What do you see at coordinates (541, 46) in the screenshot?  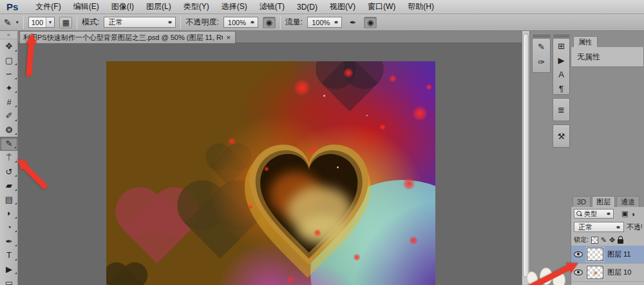 I see `brush-panel-icon: ✎` at bounding box center [541, 46].